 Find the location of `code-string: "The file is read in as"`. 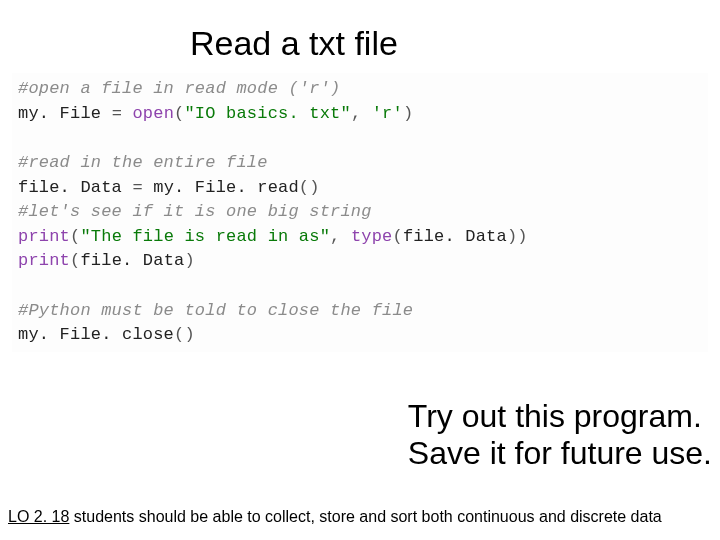

code-string: "The file is read in as" is located at coordinates (205, 236).